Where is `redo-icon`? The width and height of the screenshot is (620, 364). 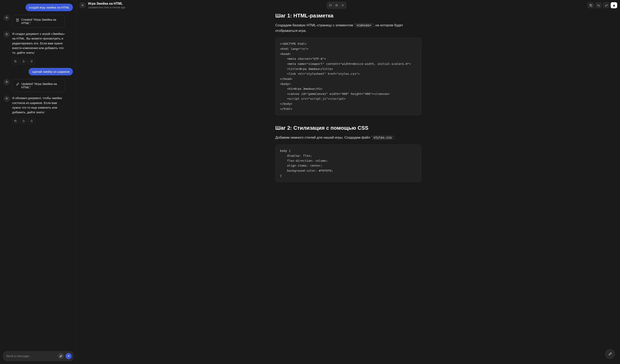 redo-icon is located at coordinates (606, 5).